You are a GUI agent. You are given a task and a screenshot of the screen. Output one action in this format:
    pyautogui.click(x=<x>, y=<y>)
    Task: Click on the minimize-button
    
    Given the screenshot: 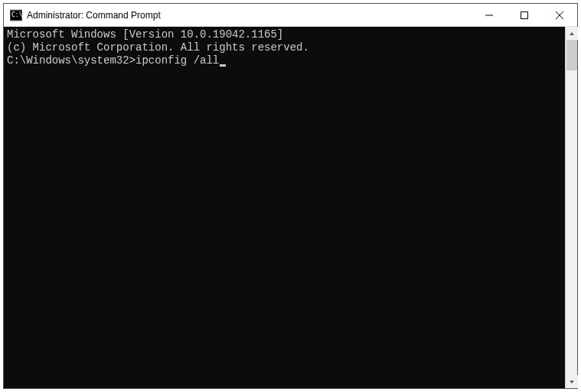 What is the action you would take?
    pyautogui.click(x=489, y=15)
    